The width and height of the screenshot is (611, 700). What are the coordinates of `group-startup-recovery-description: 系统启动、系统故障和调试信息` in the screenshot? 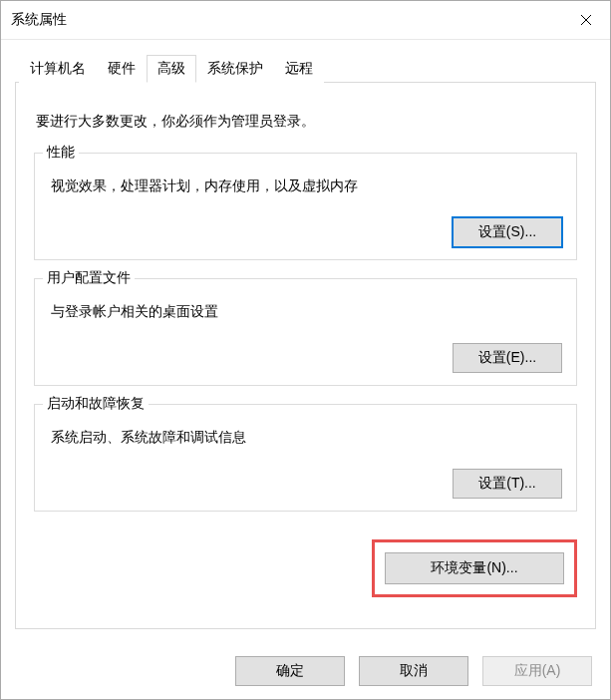 It's located at (307, 438).